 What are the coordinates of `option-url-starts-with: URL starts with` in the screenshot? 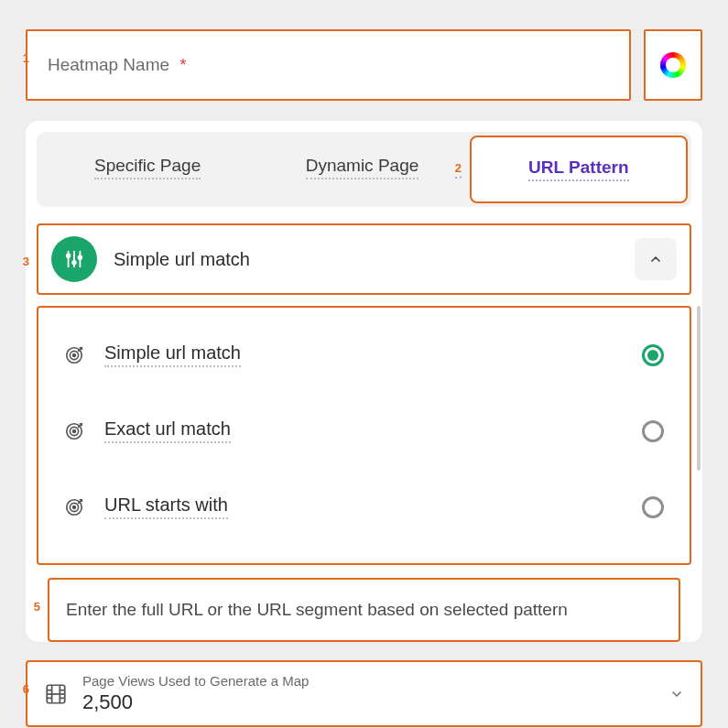 It's located at (364, 507).